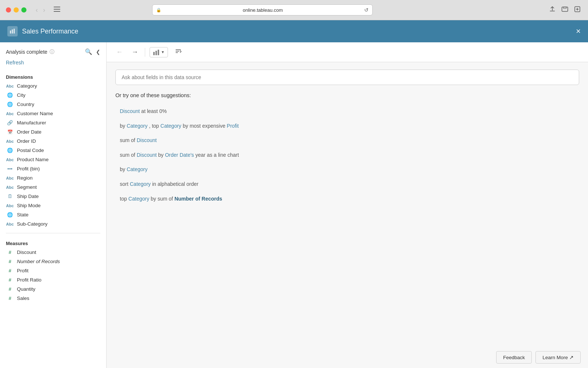 The width and height of the screenshot is (588, 368). I want to click on suggestion-6: sort Category in alphabetical order, so click(347, 184).